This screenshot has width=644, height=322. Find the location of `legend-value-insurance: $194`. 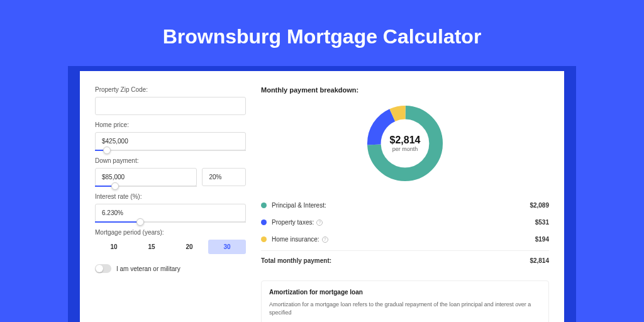

legend-value-insurance: $194 is located at coordinates (542, 239).